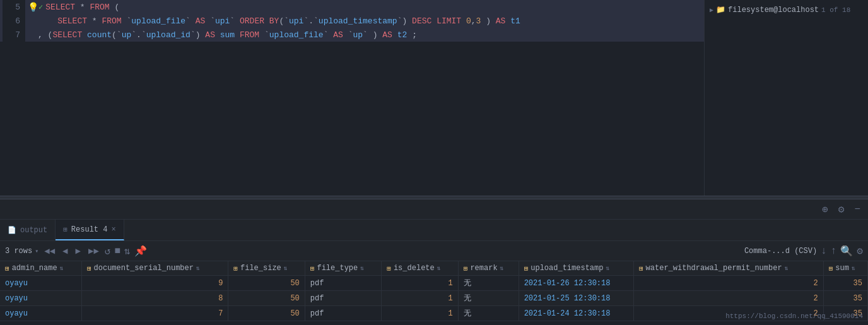  What do you see at coordinates (155, 269) in the screenshot?
I see `col-document-serial-number: ⊞ document_serial_number ⇅` at bounding box center [155, 269].